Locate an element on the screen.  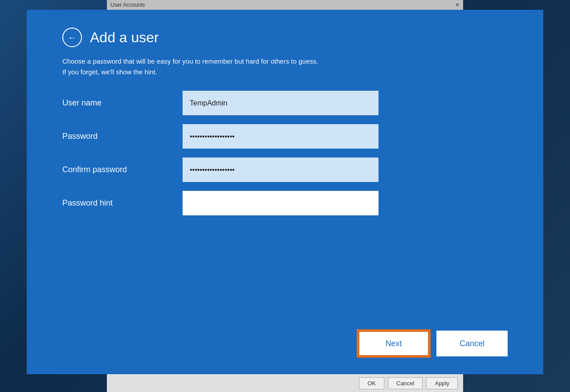
desc-line2: If you forget, we'll show the hint. is located at coordinates (110, 72).